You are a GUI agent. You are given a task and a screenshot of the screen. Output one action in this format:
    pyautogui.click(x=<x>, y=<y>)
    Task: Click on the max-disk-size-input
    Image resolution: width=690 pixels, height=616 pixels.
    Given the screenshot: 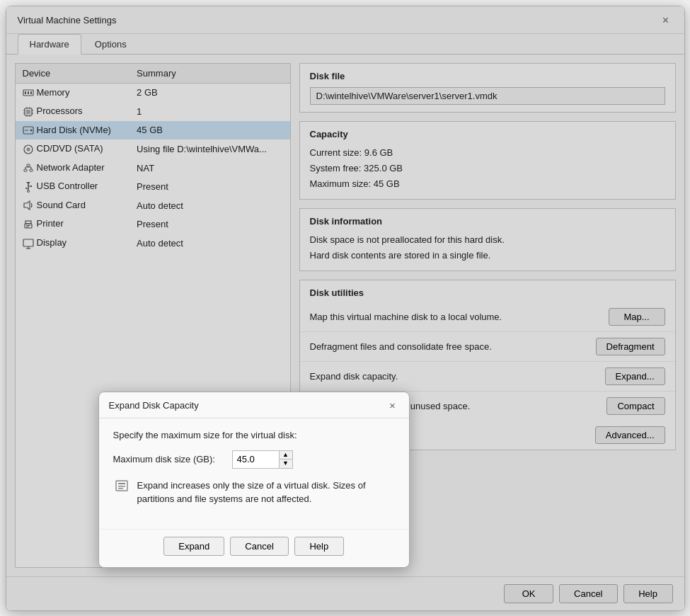 What is the action you would take?
    pyautogui.click(x=256, y=459)
    